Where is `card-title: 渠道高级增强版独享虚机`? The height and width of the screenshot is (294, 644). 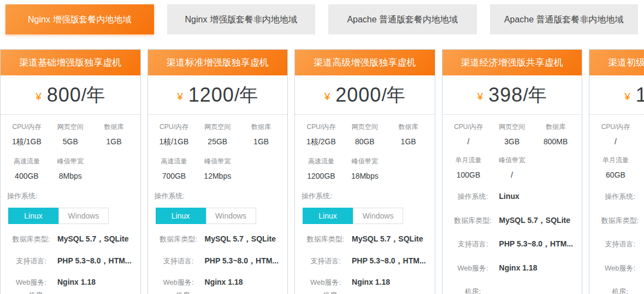 card-title: 渠道高级增强版独享虚机 is located at coordinates (365, 62).